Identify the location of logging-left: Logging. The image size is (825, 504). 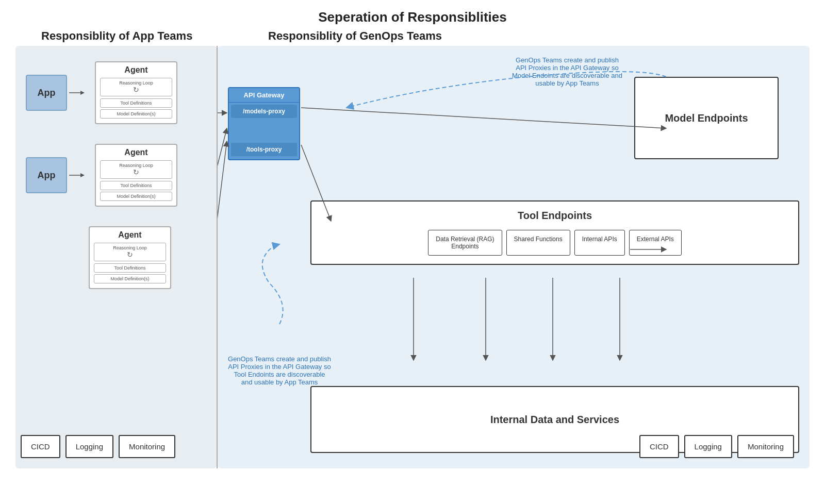
(90, 446).